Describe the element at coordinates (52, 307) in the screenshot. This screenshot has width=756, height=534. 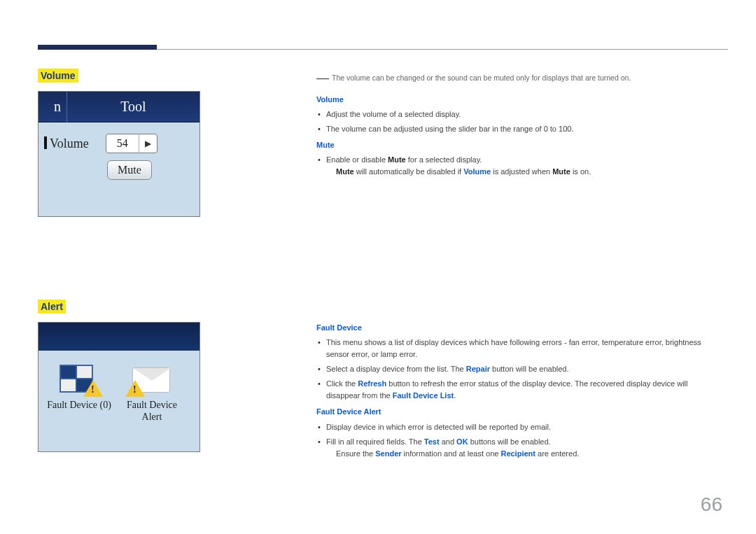
I see `alert-heading: Alert` at that location.